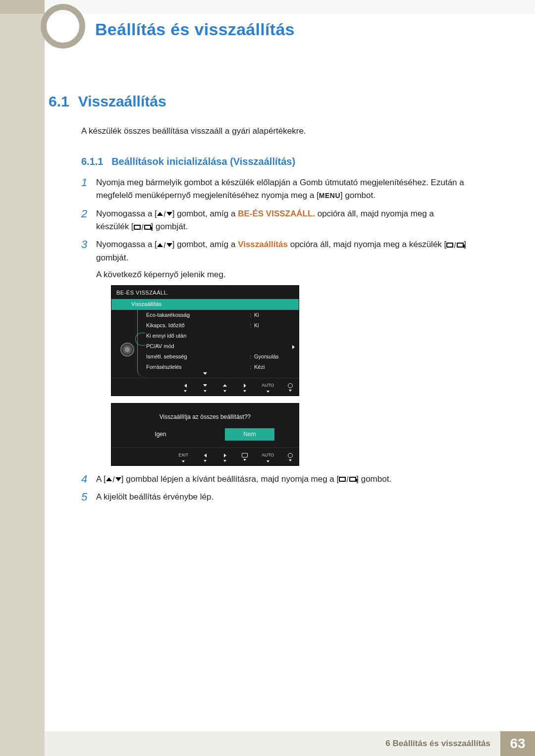 The width and height of the screenshot is (535, 756). Describe the element at coordinates (160, 435) in the screenshot. I see `confirm-yes: Igen` at that location.